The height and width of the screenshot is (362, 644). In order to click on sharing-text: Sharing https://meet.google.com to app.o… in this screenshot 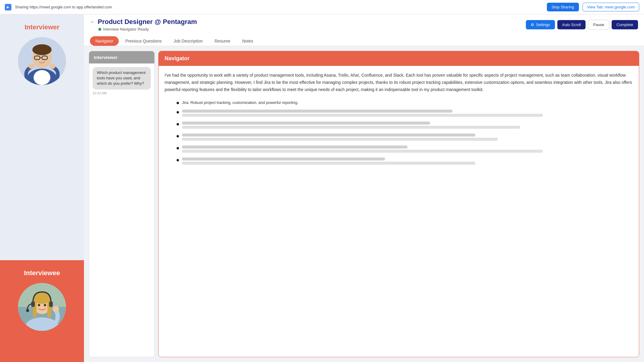, I will do `click(279, 7)`.